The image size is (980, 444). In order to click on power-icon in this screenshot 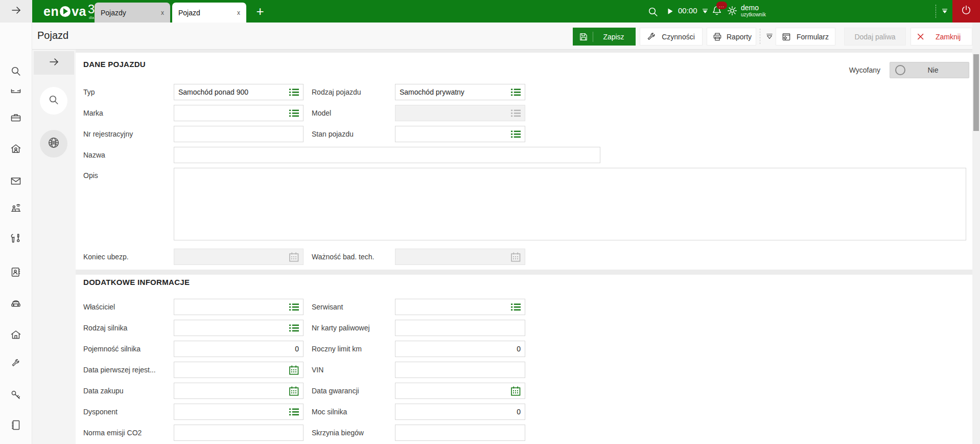, I will do `click(966, 11)`.